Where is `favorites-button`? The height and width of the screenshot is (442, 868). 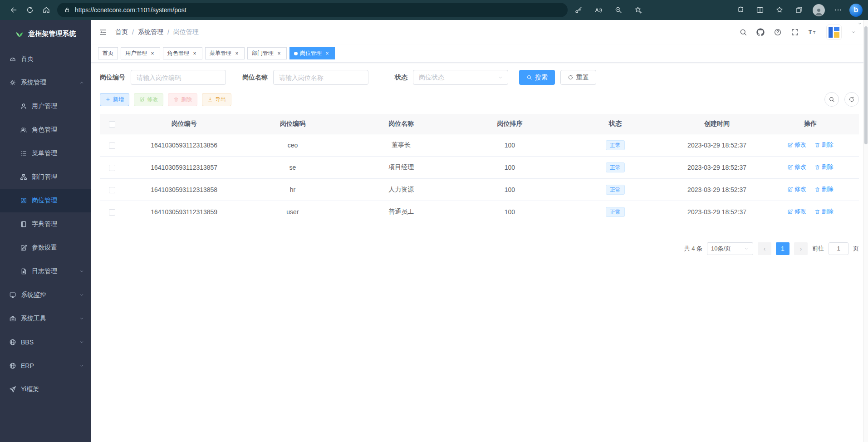
favorites-button is located at coordinates (780, 10).